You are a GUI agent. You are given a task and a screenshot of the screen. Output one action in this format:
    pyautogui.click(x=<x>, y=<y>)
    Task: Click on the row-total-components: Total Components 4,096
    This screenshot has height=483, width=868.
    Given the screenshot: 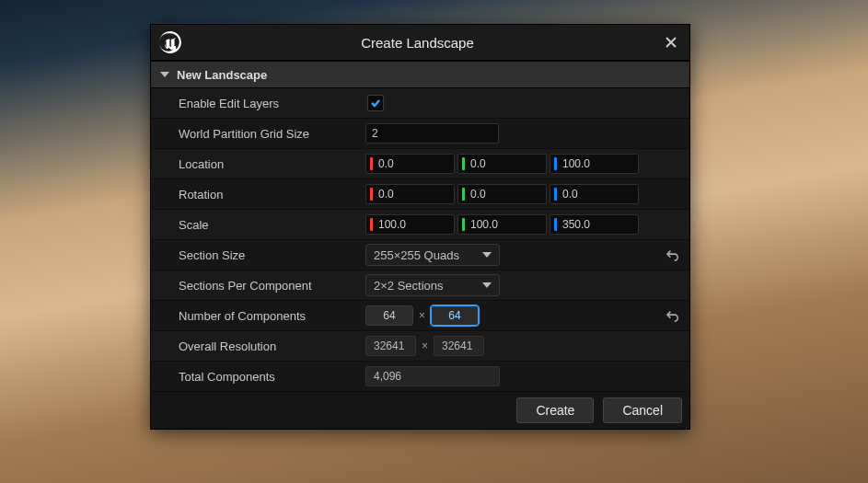 What is the action you would take?
    pyautogui.click(x=420, y=377)
    